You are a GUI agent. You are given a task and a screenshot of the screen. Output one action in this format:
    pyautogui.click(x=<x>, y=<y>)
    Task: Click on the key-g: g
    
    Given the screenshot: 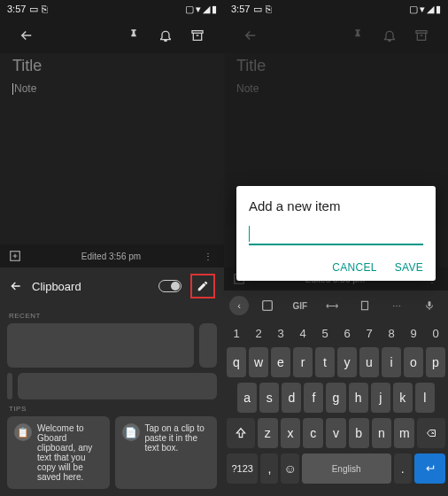 What is the action you would take?
    pyautogui.click(x=336, y=398)
    